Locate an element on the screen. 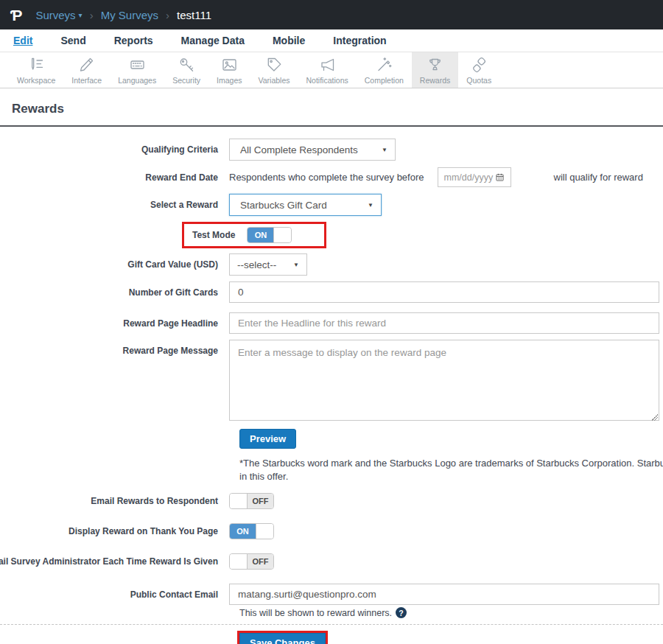 Image resolution: width=663 pixels, height=644 pixels. breadcrumb: Surveys ▾ › My Surveys › test111 is located at coordinates (124, 15).